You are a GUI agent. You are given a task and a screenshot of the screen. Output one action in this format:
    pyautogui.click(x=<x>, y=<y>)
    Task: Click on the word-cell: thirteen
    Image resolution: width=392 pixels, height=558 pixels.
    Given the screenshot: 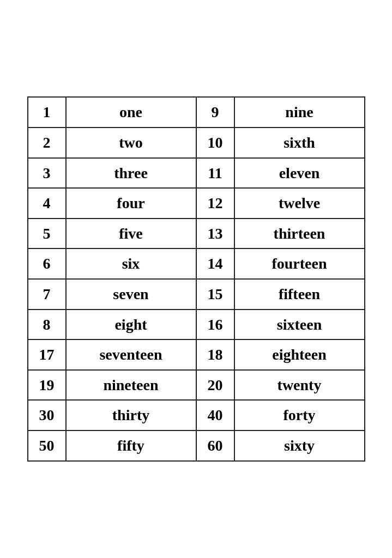 What is the action you would take?
    pyautogui.click(x=300, y=234)
    